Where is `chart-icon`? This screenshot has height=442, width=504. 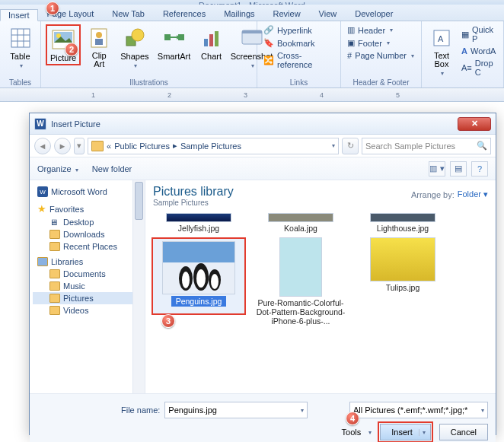 chart-icon is located at coordinates (212, 38).